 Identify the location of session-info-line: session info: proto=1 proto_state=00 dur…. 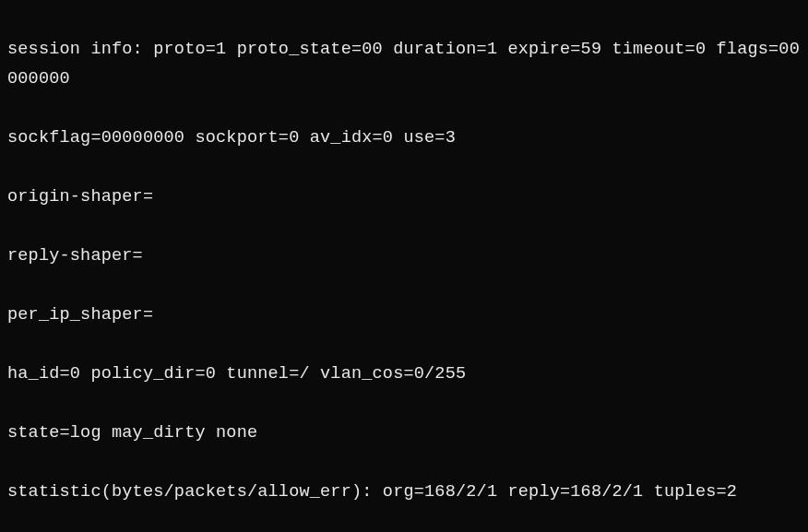
(404, 65).